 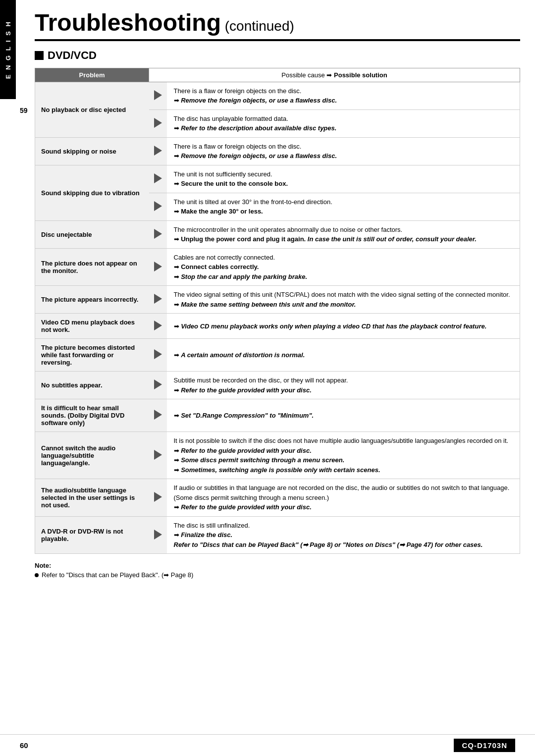 What do you see at coordinates (24, 745) in the screenshot?
I see `page-num-bottom: 60` at bounding box center [24, 745].